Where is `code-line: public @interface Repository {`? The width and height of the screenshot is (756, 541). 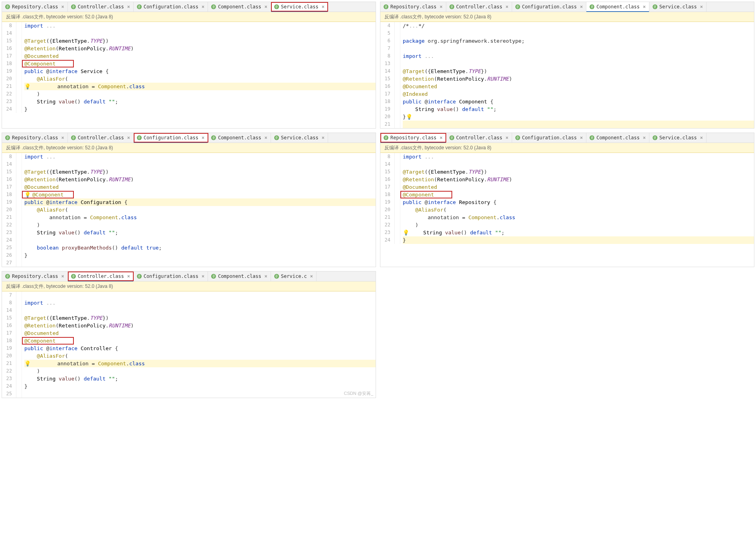 code-line: public @interface Repository { is located at coordinates (578, 202).